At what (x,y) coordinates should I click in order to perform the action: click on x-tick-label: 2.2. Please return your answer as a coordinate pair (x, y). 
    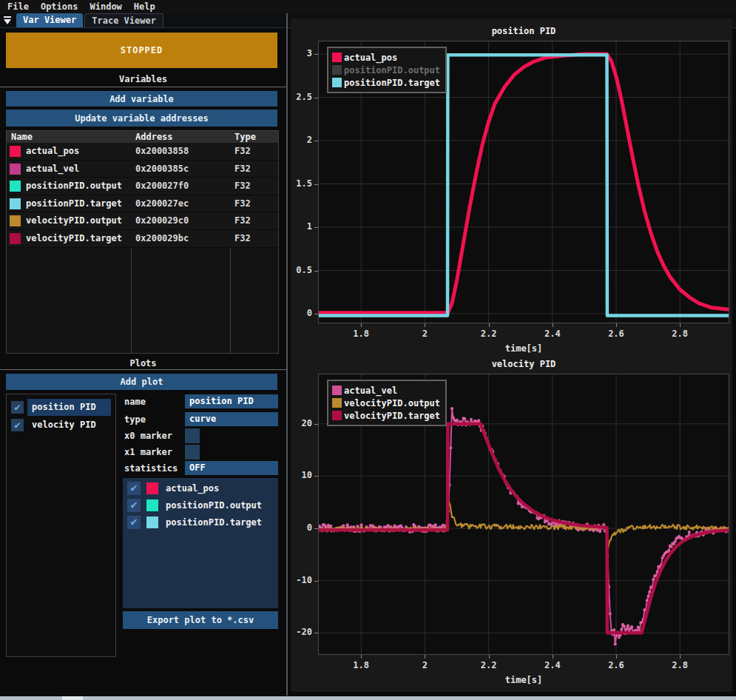
    Looking at the image, I should click on (489, 665).